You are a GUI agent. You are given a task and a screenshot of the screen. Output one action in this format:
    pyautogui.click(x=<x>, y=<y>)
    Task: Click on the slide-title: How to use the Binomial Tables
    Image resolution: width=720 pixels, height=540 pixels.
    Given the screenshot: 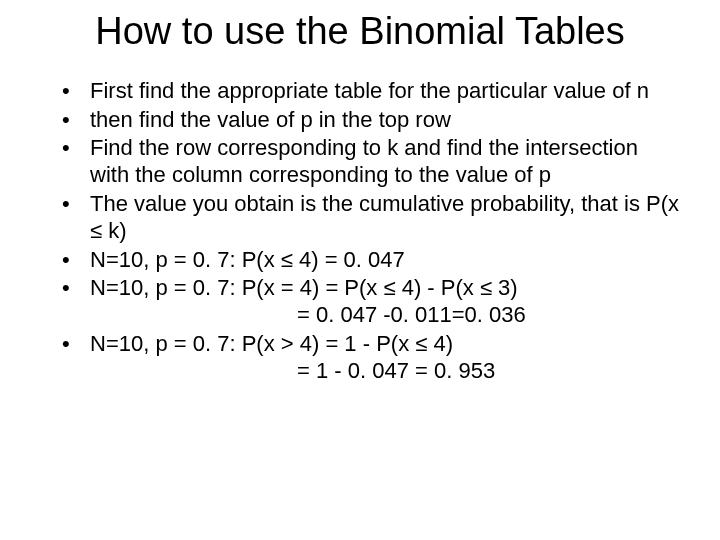 What is the action you would take?
    pyautogui.click(x=360, y=32)
    